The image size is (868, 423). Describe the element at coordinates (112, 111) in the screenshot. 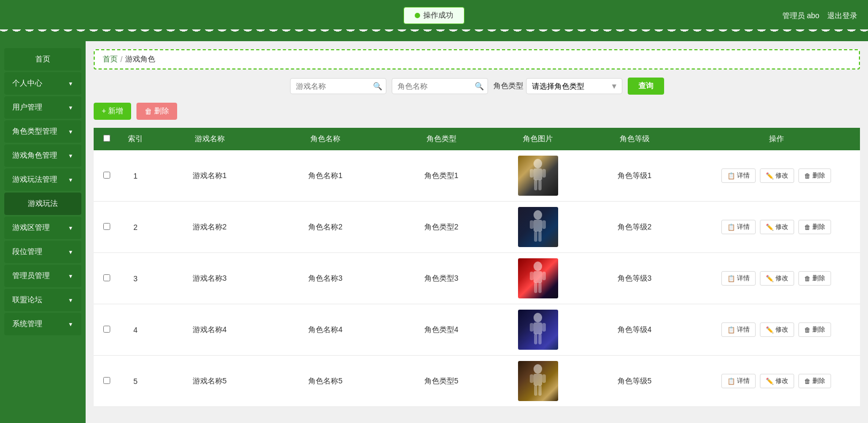

I see `add-button: + 新增` at that location.